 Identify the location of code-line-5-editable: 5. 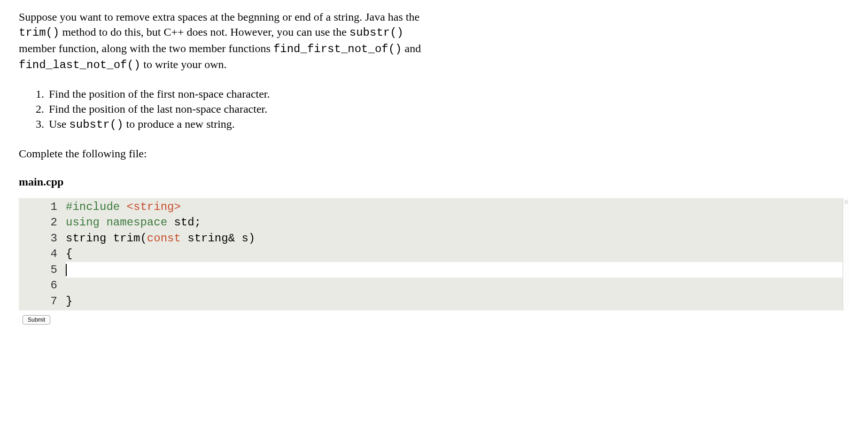
(434, 270).